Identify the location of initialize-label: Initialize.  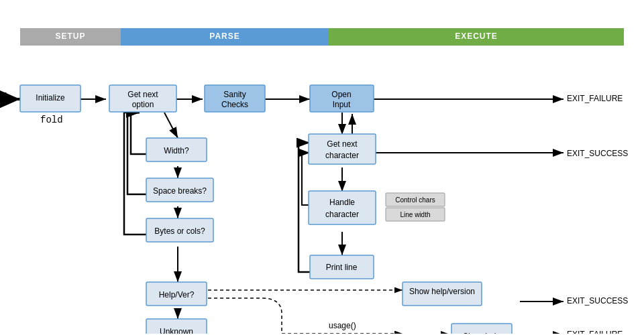
(50, 98).